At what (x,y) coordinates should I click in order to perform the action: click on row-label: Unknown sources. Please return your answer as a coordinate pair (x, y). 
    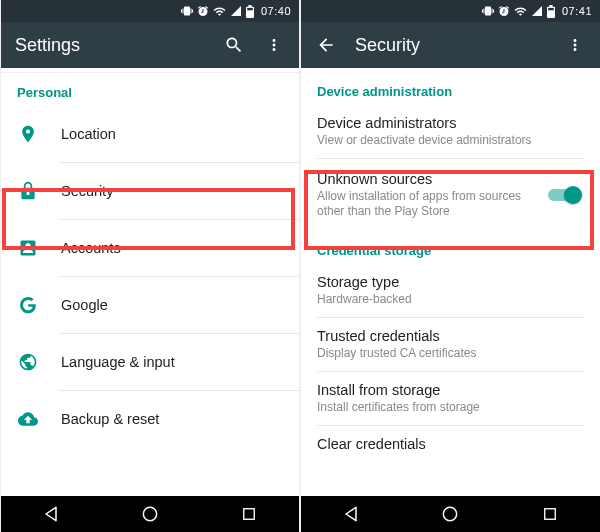
    Looking at the image, I should click on (422, 179).